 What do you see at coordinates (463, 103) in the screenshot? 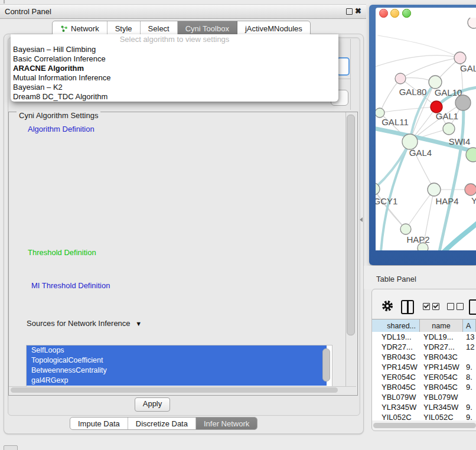
I see `node-gray` at bounding box center [463, 103].